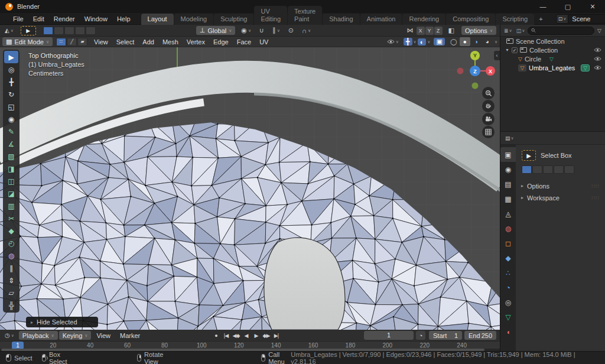 This screenshot has height=364, width=605. I want to click on tool-scale: ◱, so click(11, 106).